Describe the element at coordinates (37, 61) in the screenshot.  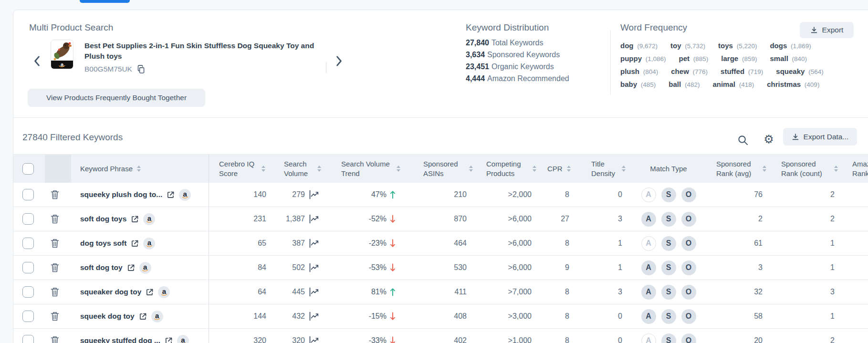
I see `previous-product-button` at that location.